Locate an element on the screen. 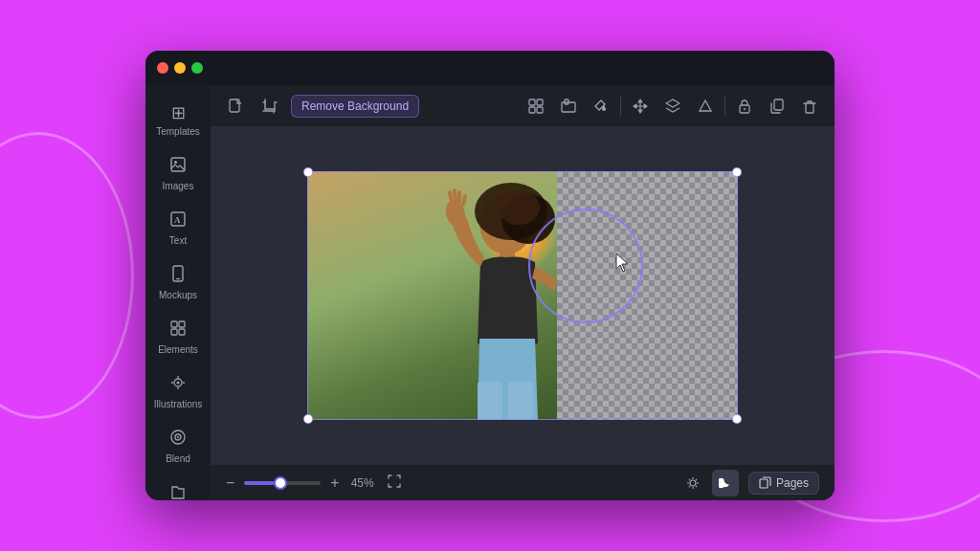 The height and width of the screenshot is (551, 980). zoom-minus-button: − is located at coordinates (230, 483).